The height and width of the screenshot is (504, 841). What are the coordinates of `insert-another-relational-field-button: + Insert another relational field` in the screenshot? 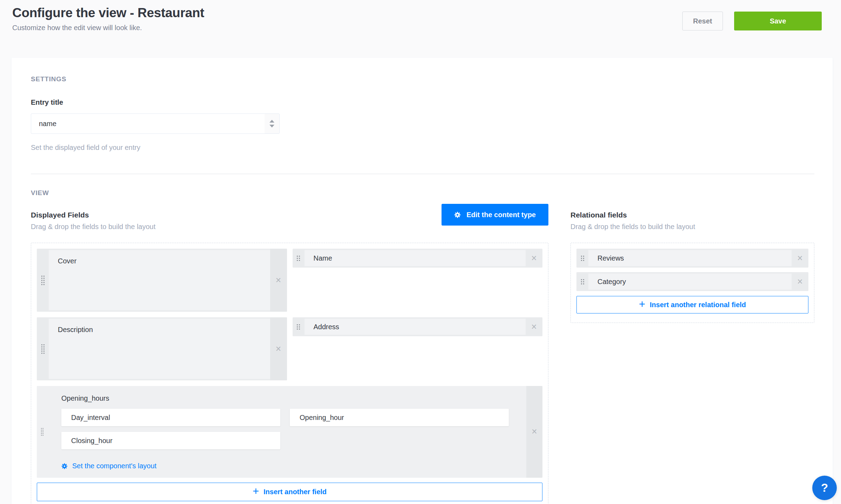 It's located at (692, 305).